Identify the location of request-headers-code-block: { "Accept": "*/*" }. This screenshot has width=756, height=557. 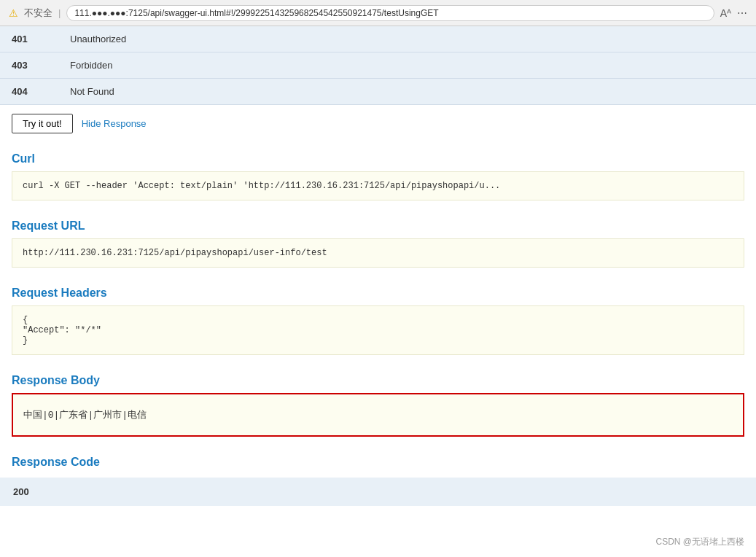
(378, 330).